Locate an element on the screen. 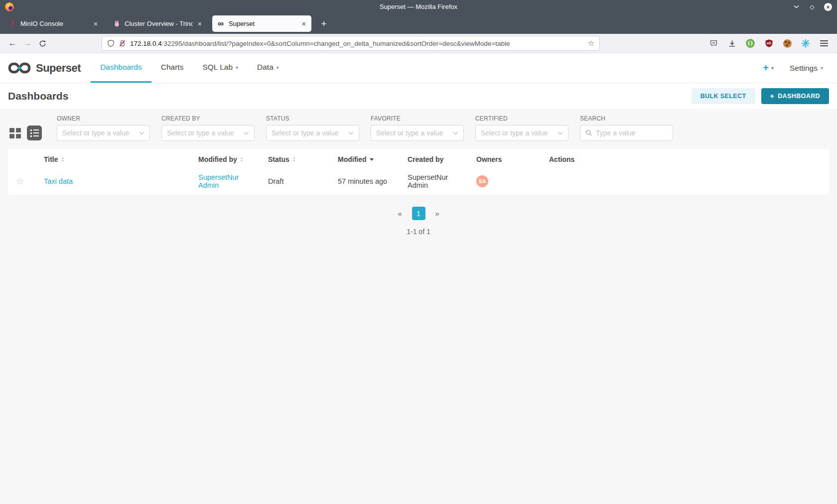 This screenshot has height=504, width=837. previous-page-button: « is located at coordinates (400, 213).